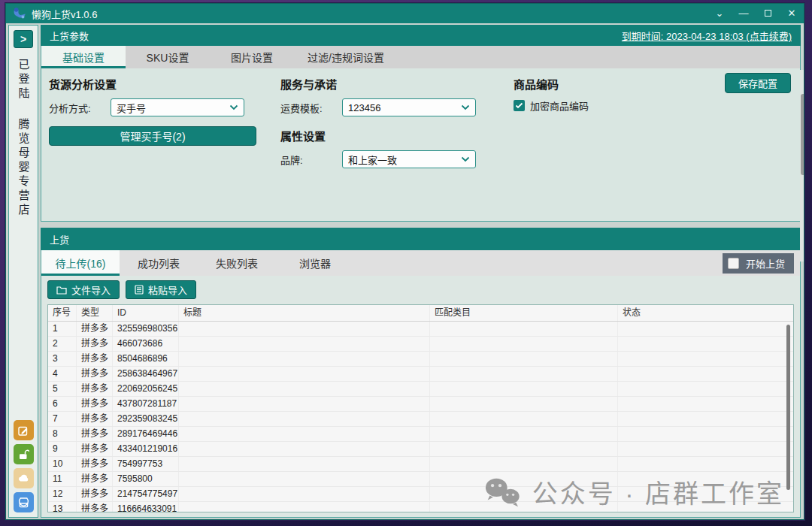 Image resolution: width=812 pixels, height=526 pixels. Describe the element at coordinates (315, 263) in the screenshot. I see `tab-browser: 浏览器` at that location.